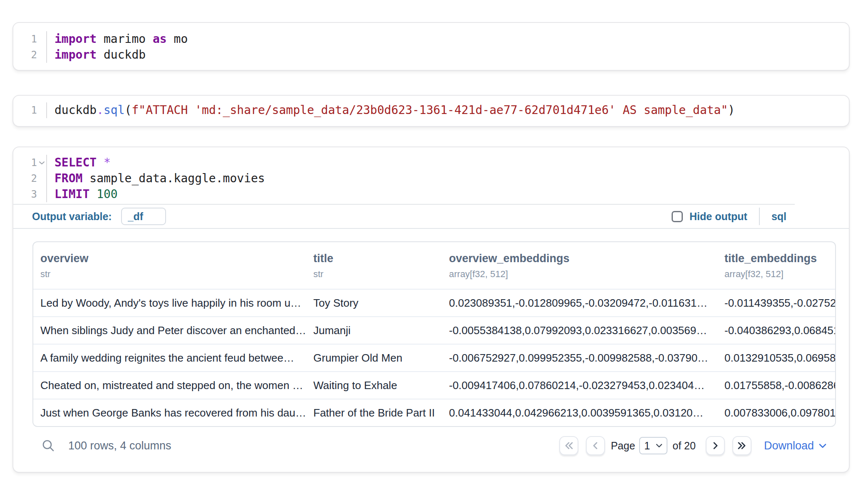 The height and width of the screenshot is (496, 868). What do you see at coordinates (595, 446) in the screenshot?
I see `previous-page-button` at bounding box center [595, 446].